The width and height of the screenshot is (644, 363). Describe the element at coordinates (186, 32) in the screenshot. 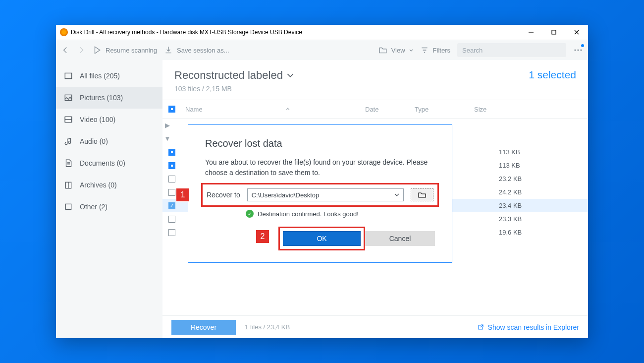

I see `window-title: Disk Drill - All recovery methods - Hard…` at that location.